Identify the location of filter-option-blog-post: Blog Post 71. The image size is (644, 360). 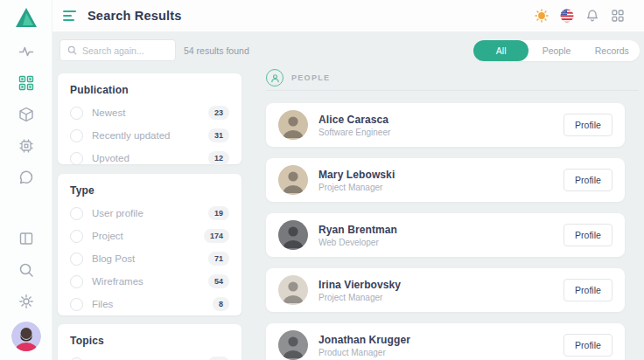
(150, 259).